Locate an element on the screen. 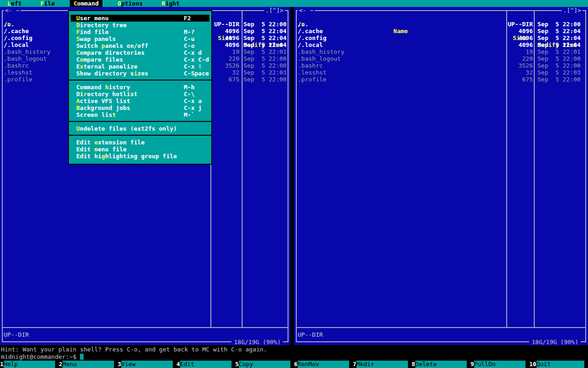 The height and width of the screenshot is (368, 588). menu-item-compare-directories: Compare directoriesC-x d is located at coordinates (140, 52).